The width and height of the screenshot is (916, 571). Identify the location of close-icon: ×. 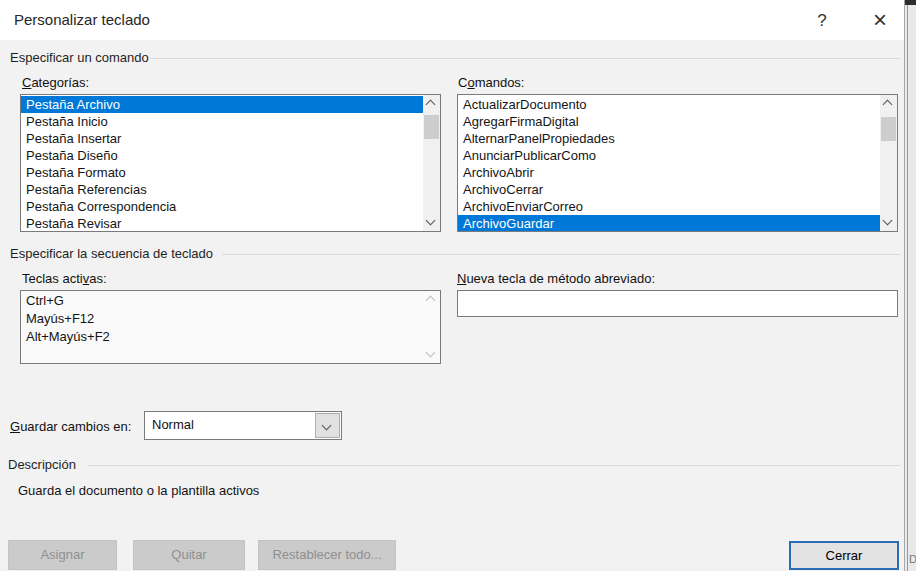
(880, 20).